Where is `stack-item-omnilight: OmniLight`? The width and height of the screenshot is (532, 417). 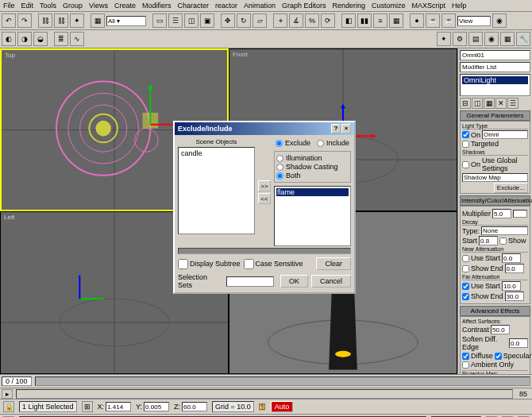 stack-item-omnilight: OmniLight is located at coordinates (495, 80).